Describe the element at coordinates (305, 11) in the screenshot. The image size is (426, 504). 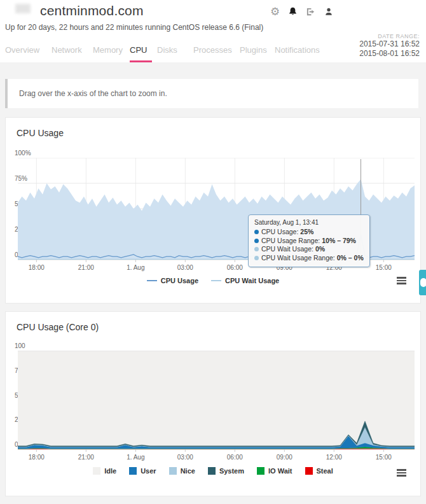
I see `header-icons: ⚙` at that location.